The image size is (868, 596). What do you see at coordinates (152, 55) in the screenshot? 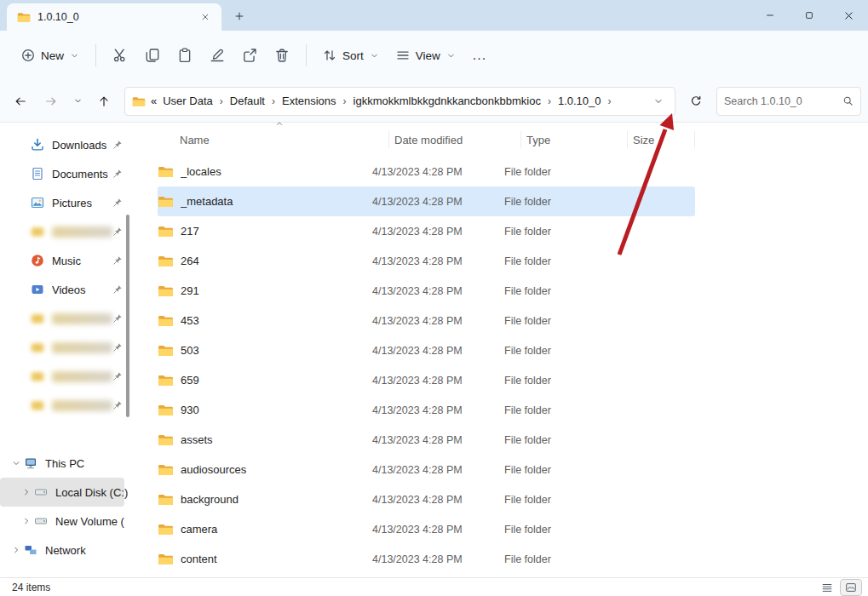
I see `copy-button` at bounding box center [152, 55].